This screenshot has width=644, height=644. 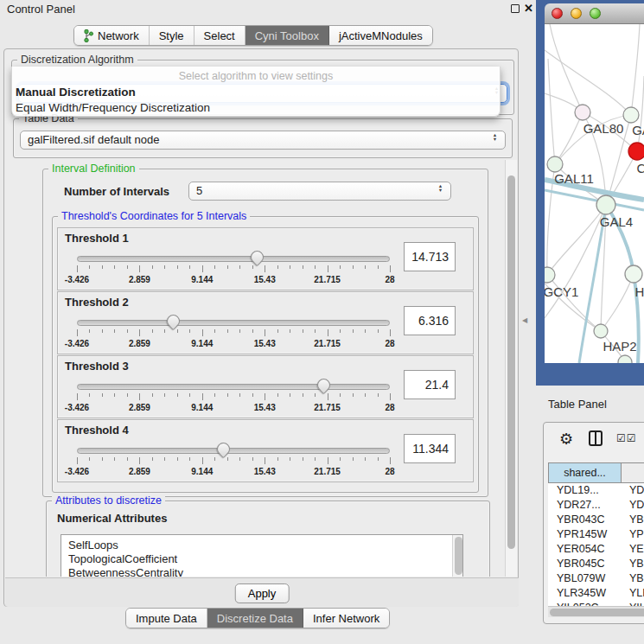 What do you see at coordinates (457, 556) in the screenshot?
I see `attributes-list-scrollbar` at bounding box center [457, 556].